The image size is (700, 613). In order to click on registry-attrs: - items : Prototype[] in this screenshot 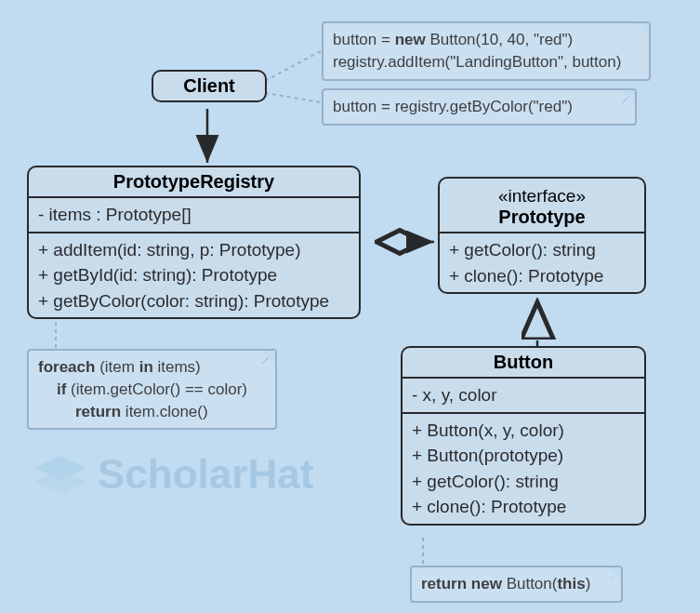, I will do `click(193, 216)`.